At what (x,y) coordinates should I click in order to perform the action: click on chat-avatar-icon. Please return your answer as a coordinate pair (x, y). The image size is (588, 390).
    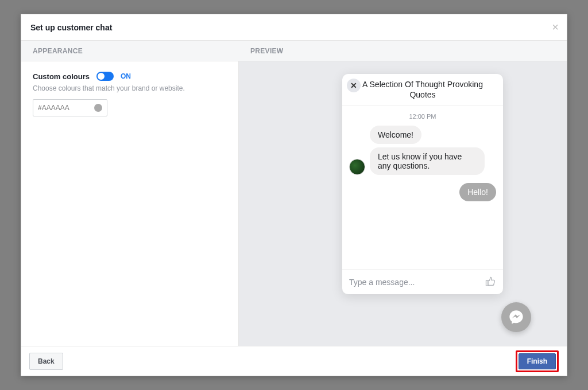
    Looking at the image, I should click on (357, 167).